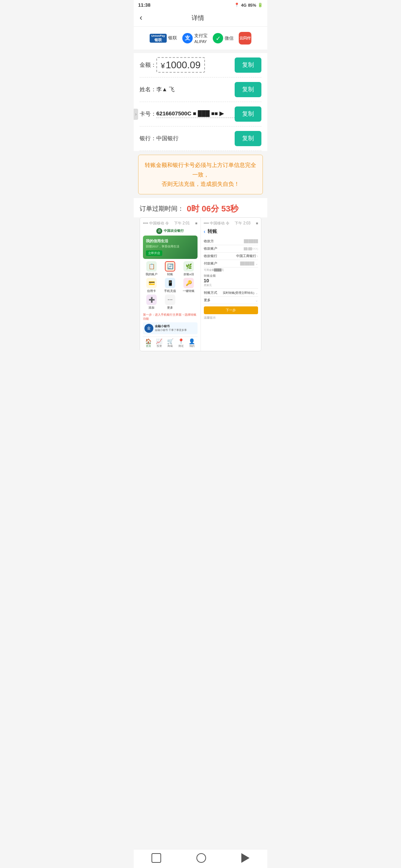 This screenshot has width=401, height=868. I want to click on transfer-label: 转账, so click(170, 274).